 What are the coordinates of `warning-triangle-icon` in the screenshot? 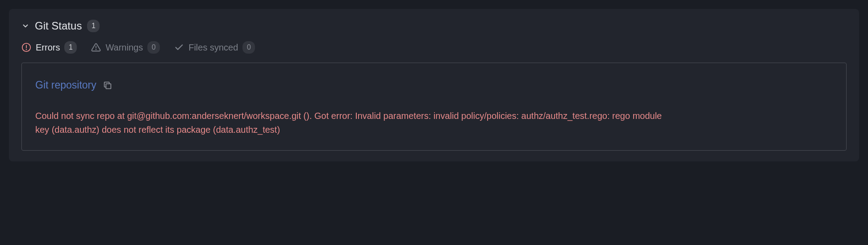 It's located at (96, 47).